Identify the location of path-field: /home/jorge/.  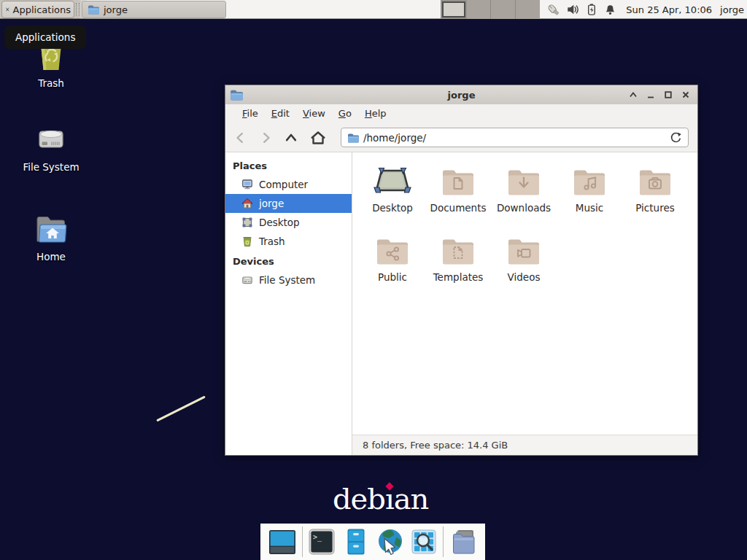
(515, 137).